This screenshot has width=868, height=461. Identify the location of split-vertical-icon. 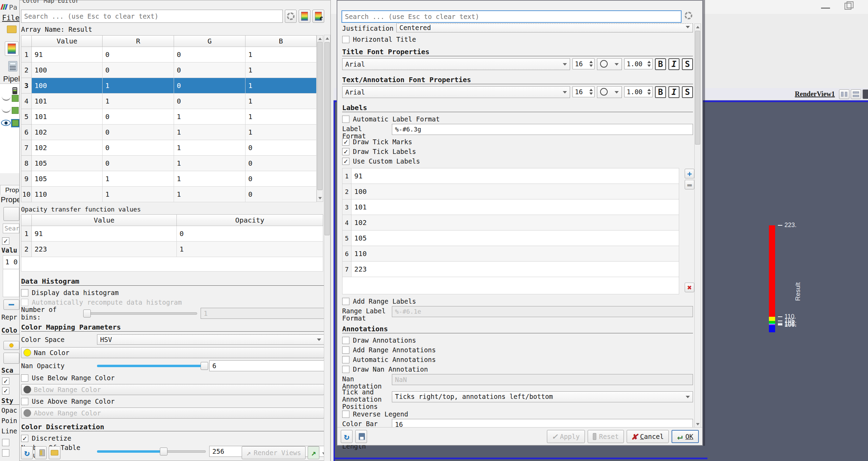
(856, 94).